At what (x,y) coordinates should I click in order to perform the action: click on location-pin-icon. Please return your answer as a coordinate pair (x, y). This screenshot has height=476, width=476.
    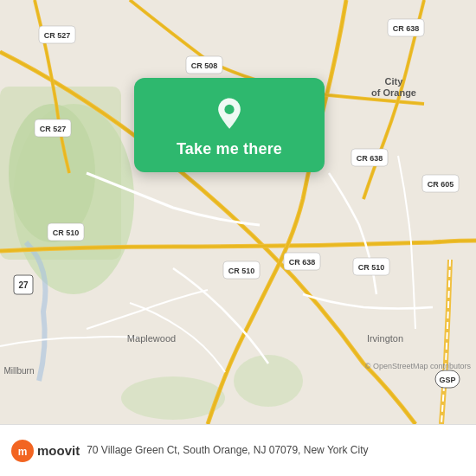
    Looking at the image, I should click on (229, 114).